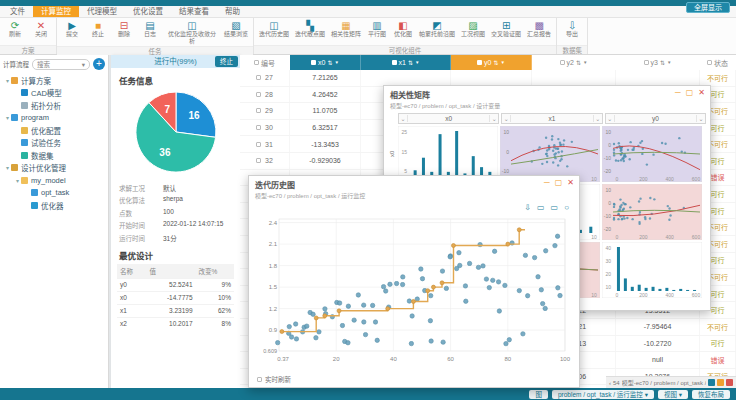 This screenshot has width=736, height=400. I want to click on mdi-tabstrip: ‹ 54 模型-ec70 / problem / opt_task / 运行监控, so click(671, 382).